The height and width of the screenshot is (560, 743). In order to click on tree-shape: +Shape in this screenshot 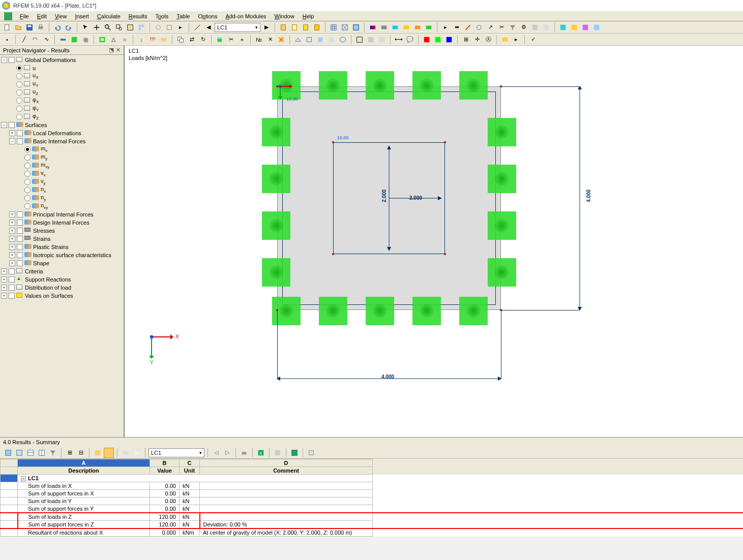, I will do `click(62, 263)`.